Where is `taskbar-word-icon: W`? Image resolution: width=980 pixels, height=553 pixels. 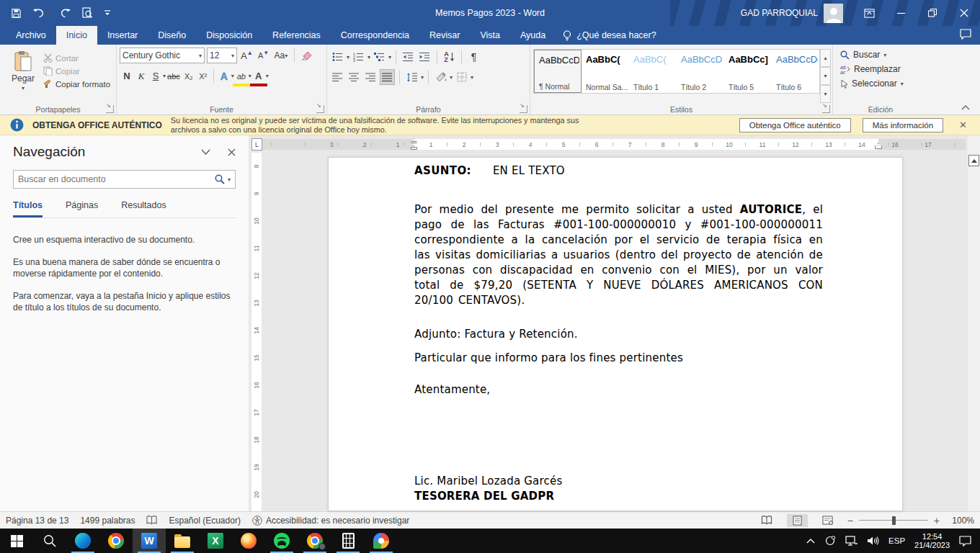
taskbar-word-icon: W is located at coordinates (149, 541).